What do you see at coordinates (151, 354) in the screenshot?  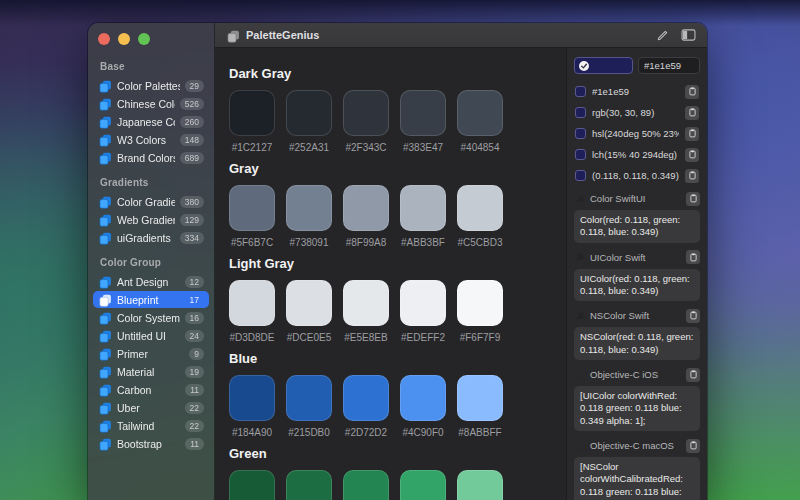 I see `sidebar-item-primer: Primer9` at bounding box center [151, 354].